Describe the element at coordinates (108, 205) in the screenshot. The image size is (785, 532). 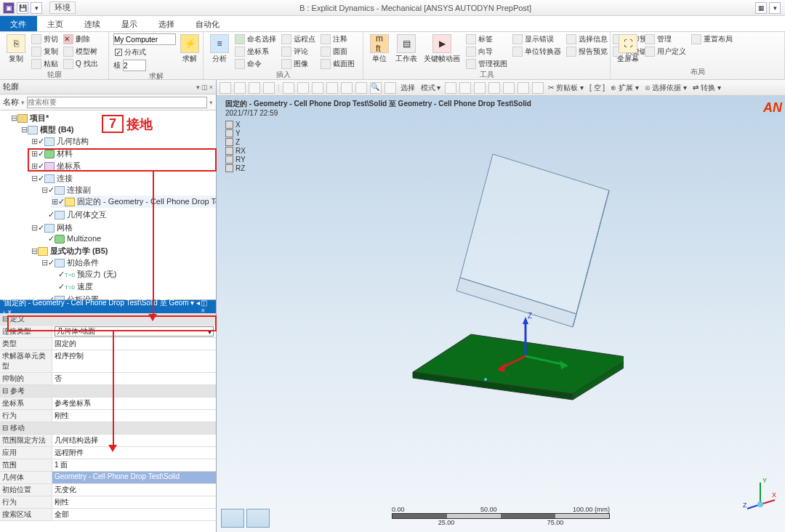
I see `outline-tree: ⊟ 项目* ⊟ 模型 (B4) ⊞✓ 几何结构 ⊞✓ 材料 ⊞✓ 坐标系 ⊟✓ …` at that location.